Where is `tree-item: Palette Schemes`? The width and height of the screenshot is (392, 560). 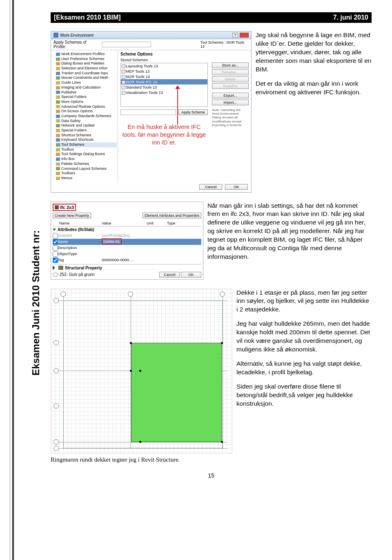 tree-item: Palette Schemes is located at coordinates (87, 164).